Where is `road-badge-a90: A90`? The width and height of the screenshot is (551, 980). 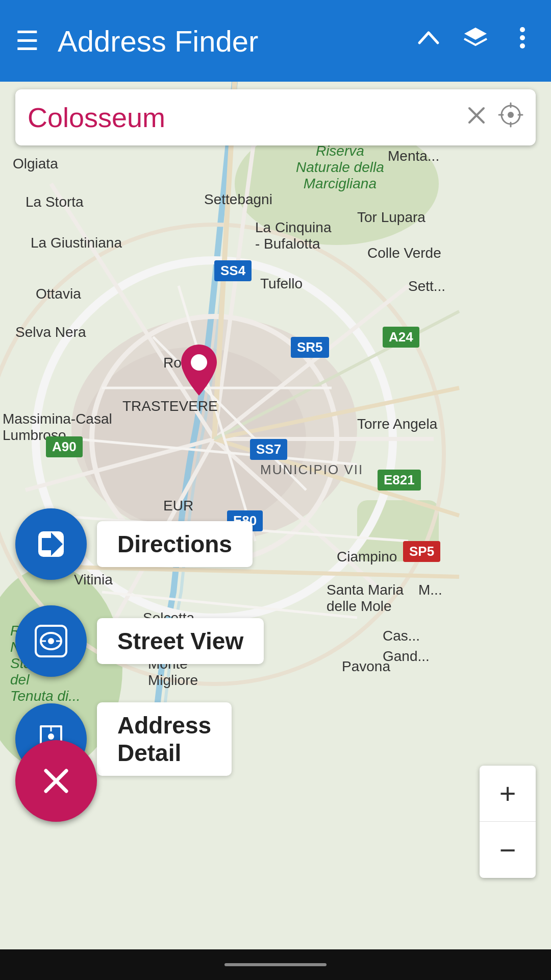 road-badge-a90: A90 is located at coordinates (64, 447).